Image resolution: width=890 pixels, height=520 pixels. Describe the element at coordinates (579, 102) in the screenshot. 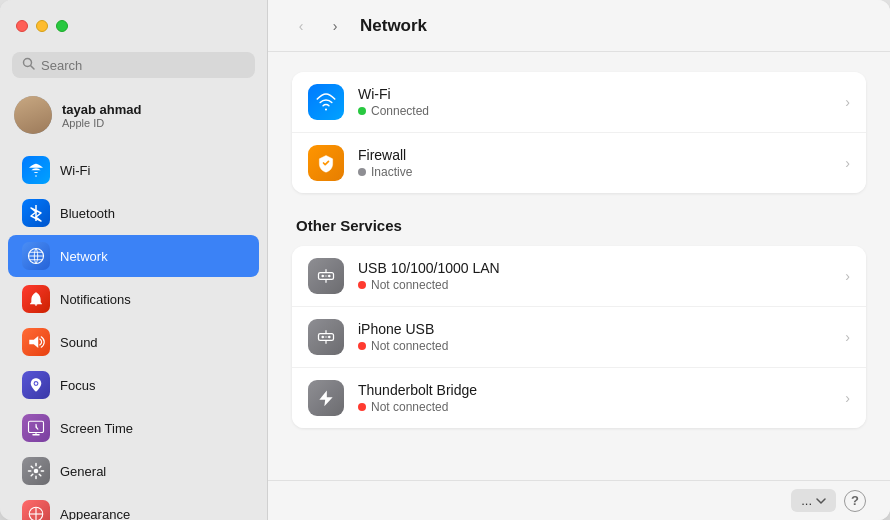

I see `service-item-wifi: Wi-Fi Connected ›` at that location.